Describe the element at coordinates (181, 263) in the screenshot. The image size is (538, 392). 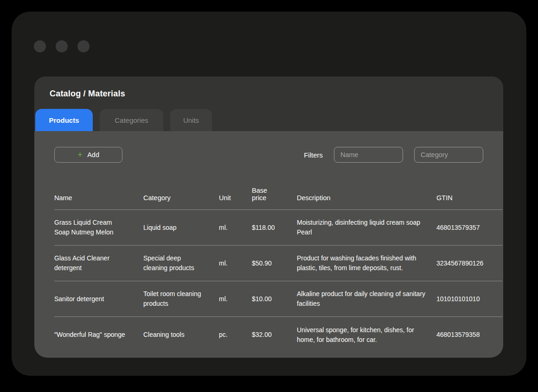
I see `cell-category: Special deep cleaning products` at that location.